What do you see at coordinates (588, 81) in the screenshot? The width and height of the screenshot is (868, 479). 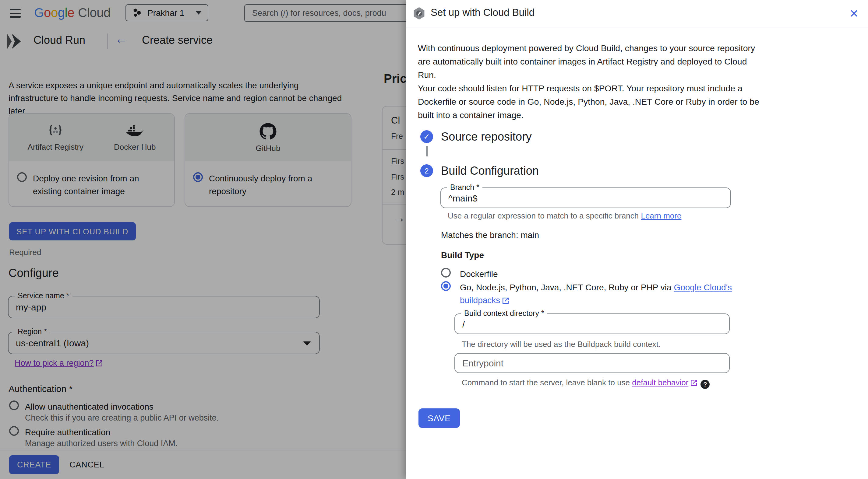 I see `panel-intro-text: With continuous deployment powered by Cl…` at bounding box center [588, 81].